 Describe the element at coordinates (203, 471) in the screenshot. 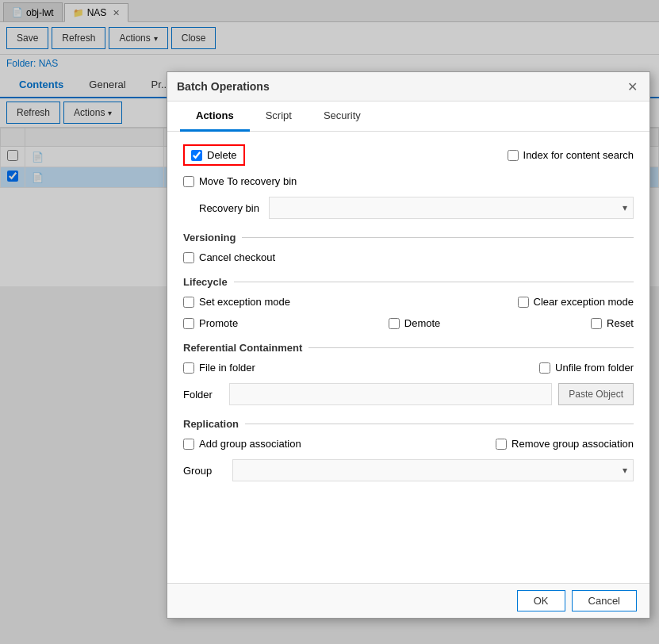

I see `group-field-label: Group` at that location.